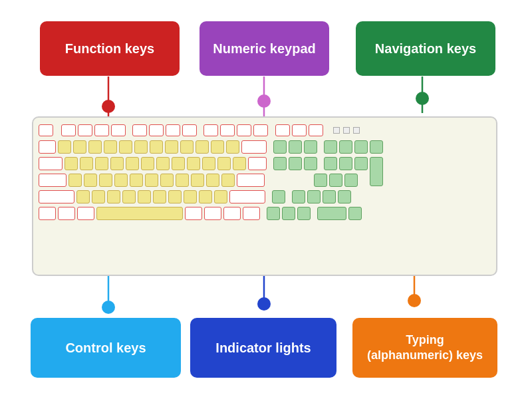 This screenshot has height=399, width=532. Describe the element at coordinates (263, 348) in the screenshot. I see `indicator-lights-label: Indicator lights` at that location.